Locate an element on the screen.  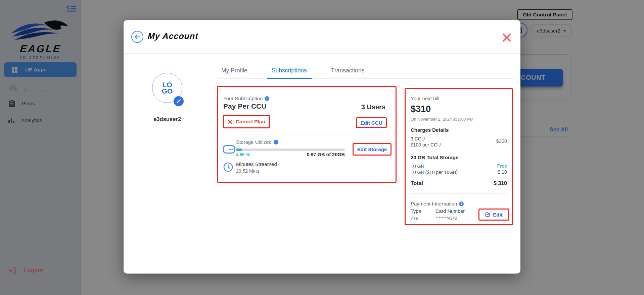
minutes-streamed-value: 29.52 Mins is located at coordinates (247, 171).